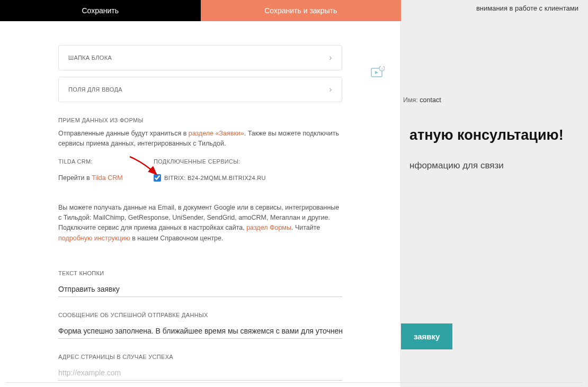 Image resolution: width=588 pixels, height=387 pixels. Describe the element at coordinates (495, 166) in the screenshot. I see `preview-subtitle: нформацию для связи` at that location.